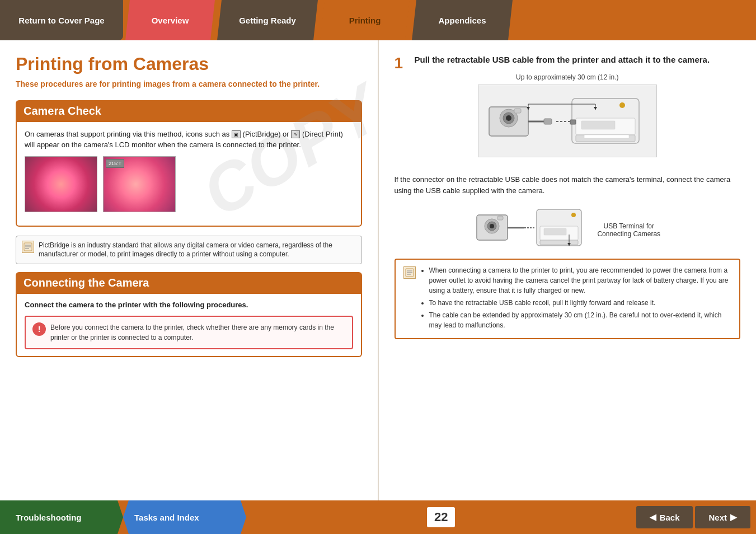 This screenshot has width=756, height=534. I want to click on camera-check-body: On cameras that support printing via thi…, so click(189, 175).